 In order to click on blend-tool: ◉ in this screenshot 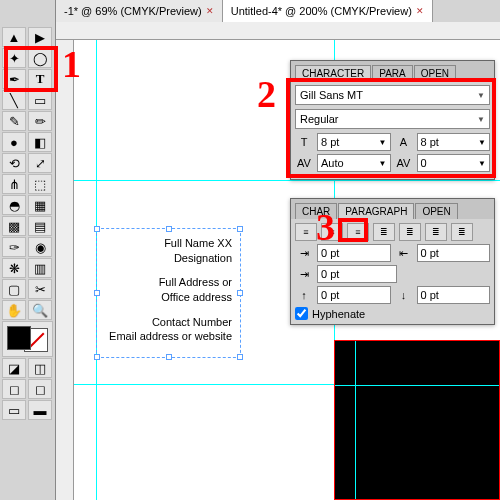, I will do `click(40, 247)`.